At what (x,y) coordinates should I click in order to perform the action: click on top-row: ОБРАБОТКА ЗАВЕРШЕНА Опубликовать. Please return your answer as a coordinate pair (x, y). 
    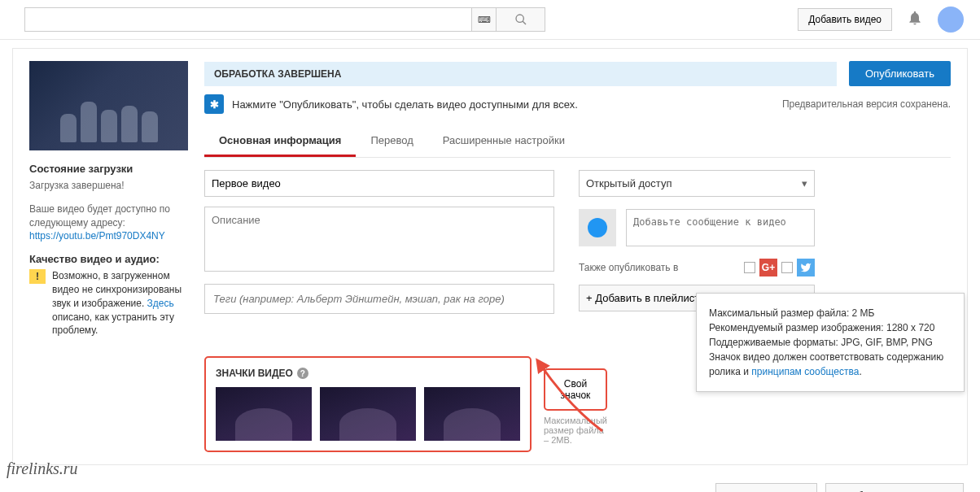
    Looking at the image, I should click on (578, 73).